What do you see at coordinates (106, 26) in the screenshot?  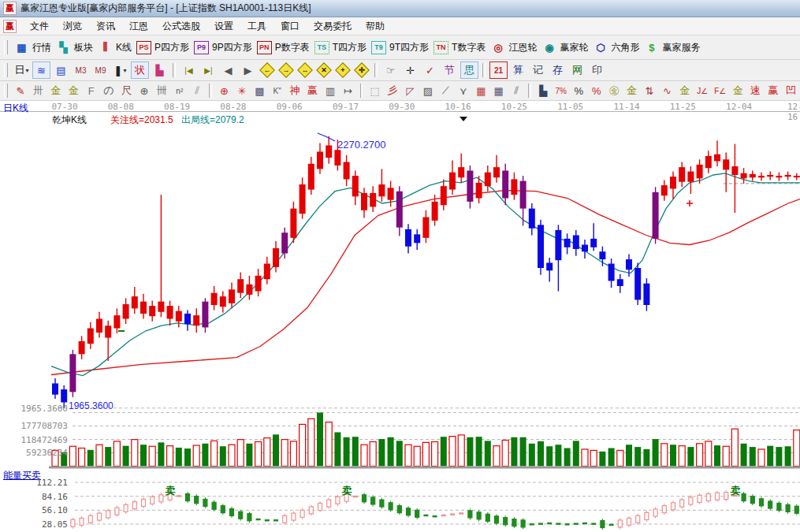 I see `menu-item-3: 资讯` at bounding box center [106, 26].